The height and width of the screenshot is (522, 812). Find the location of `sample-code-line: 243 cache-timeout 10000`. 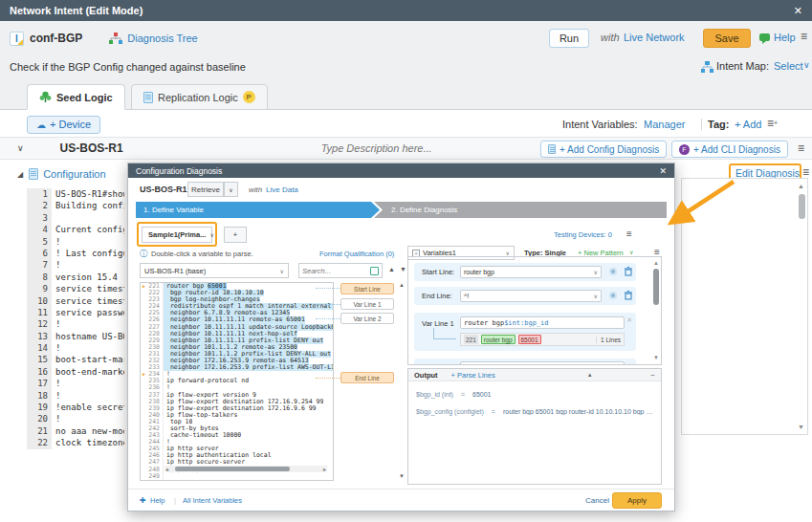

sample-code-line: 243 cache-timeout 10000 is located at coordinates (237, 436).